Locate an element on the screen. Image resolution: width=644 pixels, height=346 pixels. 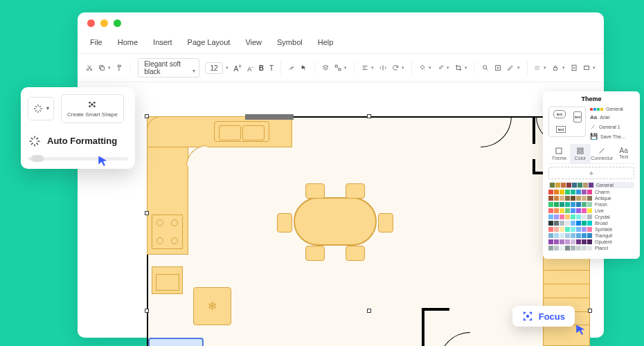
palette-broad: Broad is located at coordinates (591, 223).